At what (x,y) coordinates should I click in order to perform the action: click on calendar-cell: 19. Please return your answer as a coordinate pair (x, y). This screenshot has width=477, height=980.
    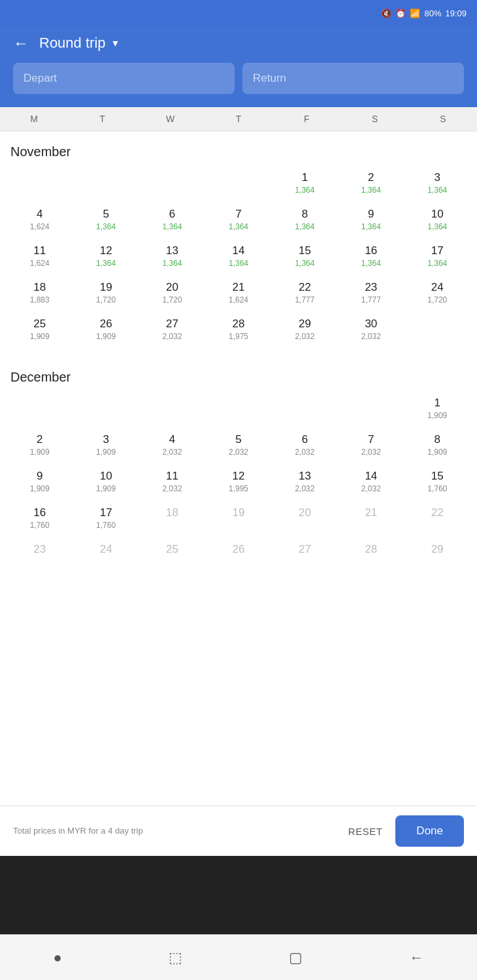
    Looking at the image, I should click on (238, 521).